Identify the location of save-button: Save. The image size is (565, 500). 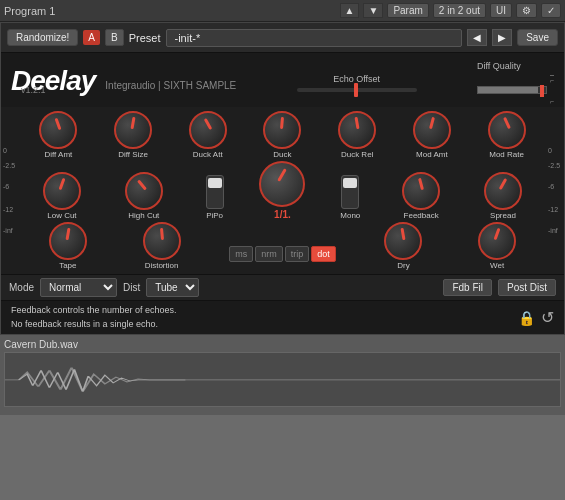
(538, 38).